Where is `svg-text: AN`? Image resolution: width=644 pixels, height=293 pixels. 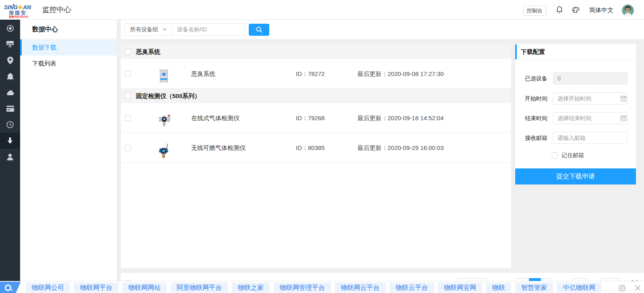 svg-text: AN is located at coordinates (27, 7).